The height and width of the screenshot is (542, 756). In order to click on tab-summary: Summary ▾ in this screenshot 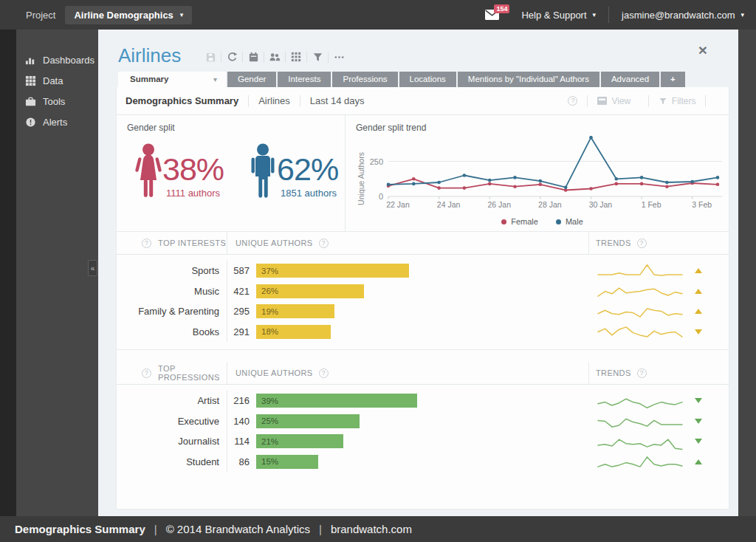, I will do `click(172, 80)`.